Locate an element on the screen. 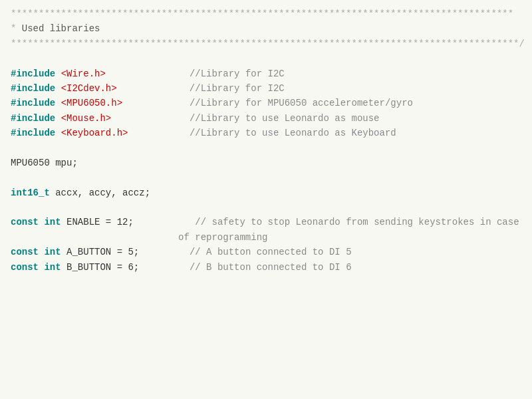  b-button-comment: // B button connected to DI 6 is located at coordinates (271, 267).